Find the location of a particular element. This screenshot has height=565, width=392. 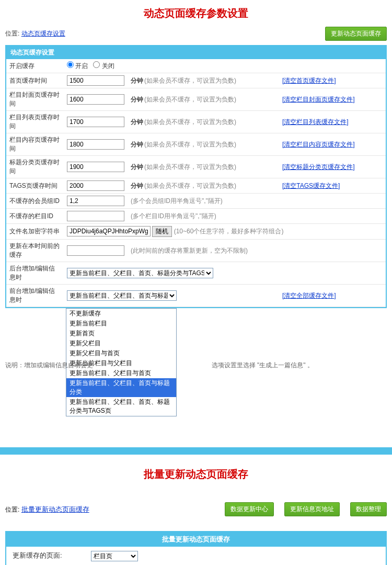

cover-time-input is located at coordinates (96, 99).